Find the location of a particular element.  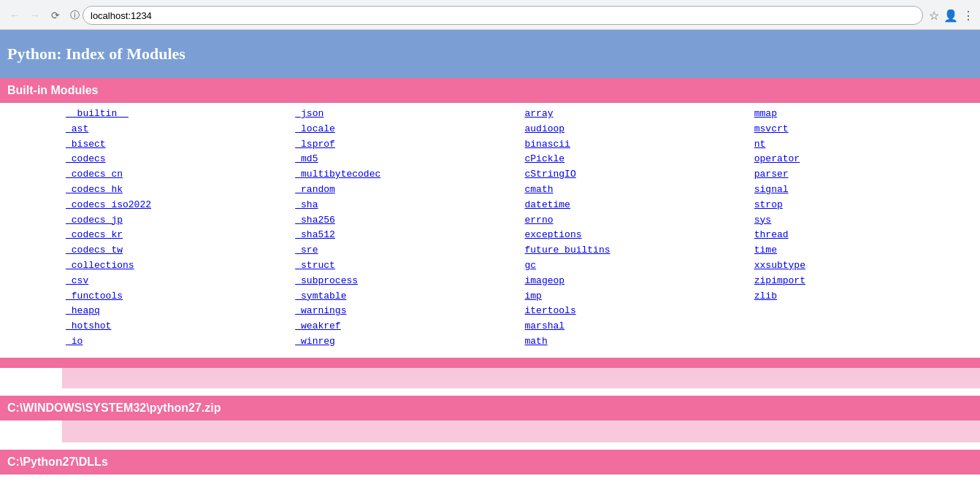

module-link: _md5 is located at coordinates (406, 159).